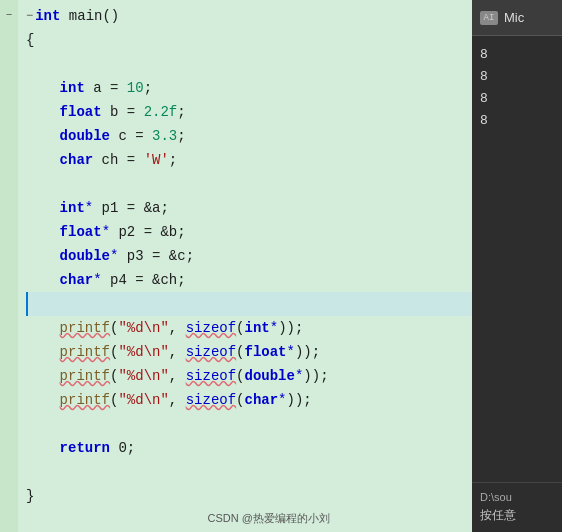 This screenshot has width=562, height=532. I want to click on fold-icon: −, so click(10, 16).